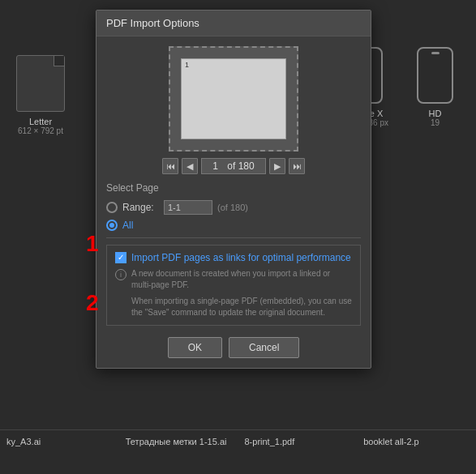 The width and height of the screenshot is (476, 474). I want to click on hd-label: HD, so click(435, 113).